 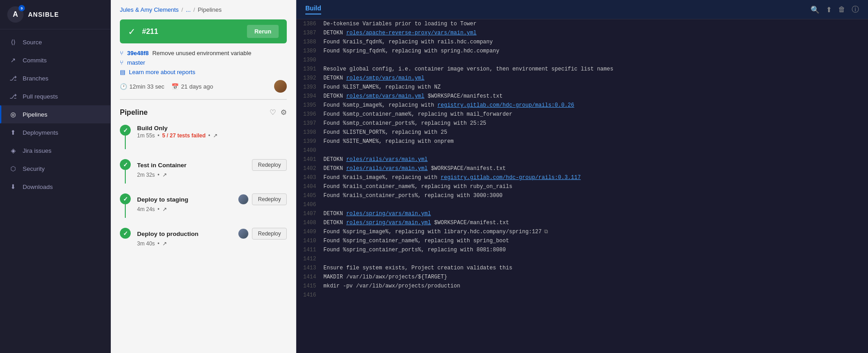 I want to click on build-tab: Build, so click(x=313, y=9).